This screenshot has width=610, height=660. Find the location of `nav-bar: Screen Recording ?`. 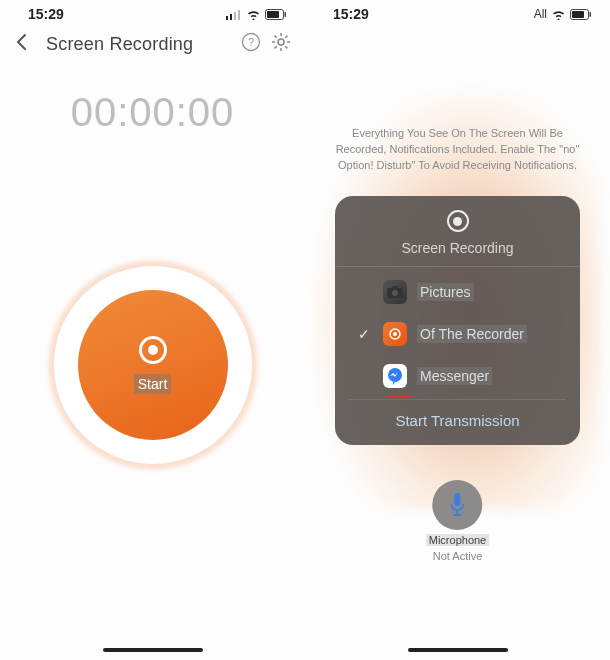

nav-bar: Screen Recording ? is located at coordinates (152, 42).